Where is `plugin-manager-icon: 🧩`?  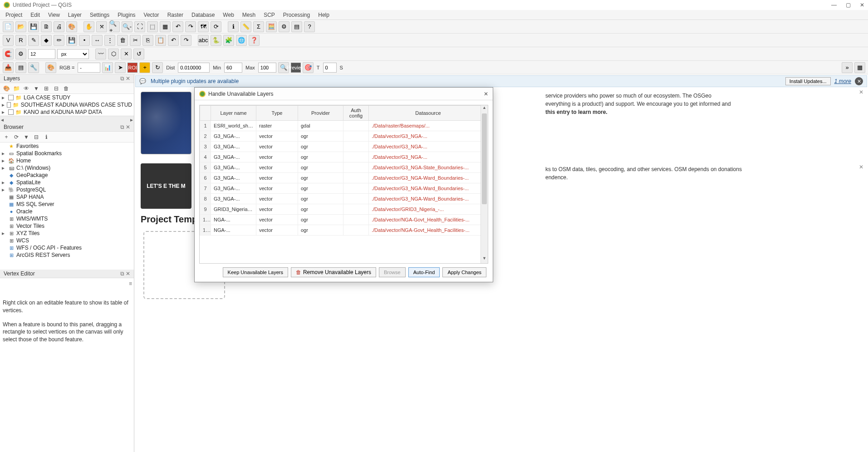 plugin-manager-icon: 🧩 is located at coordinates (229, 40).